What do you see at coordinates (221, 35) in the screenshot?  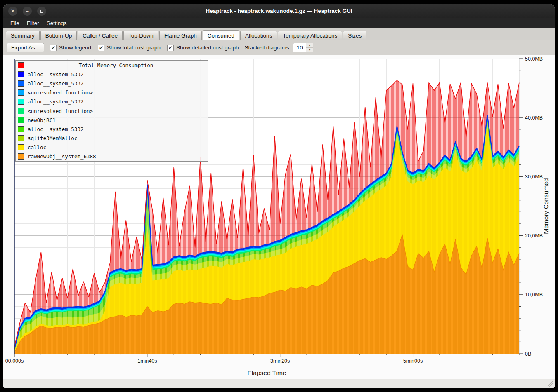 I see `tab-consumed: Consumed` at bounding box center [221, 35].